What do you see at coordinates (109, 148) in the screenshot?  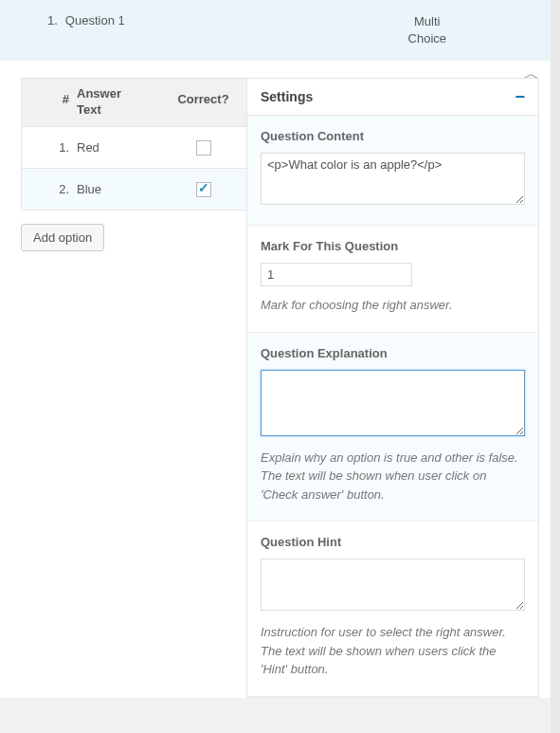 I see `row-answer-text: Red` at bounding box center [109, 148].